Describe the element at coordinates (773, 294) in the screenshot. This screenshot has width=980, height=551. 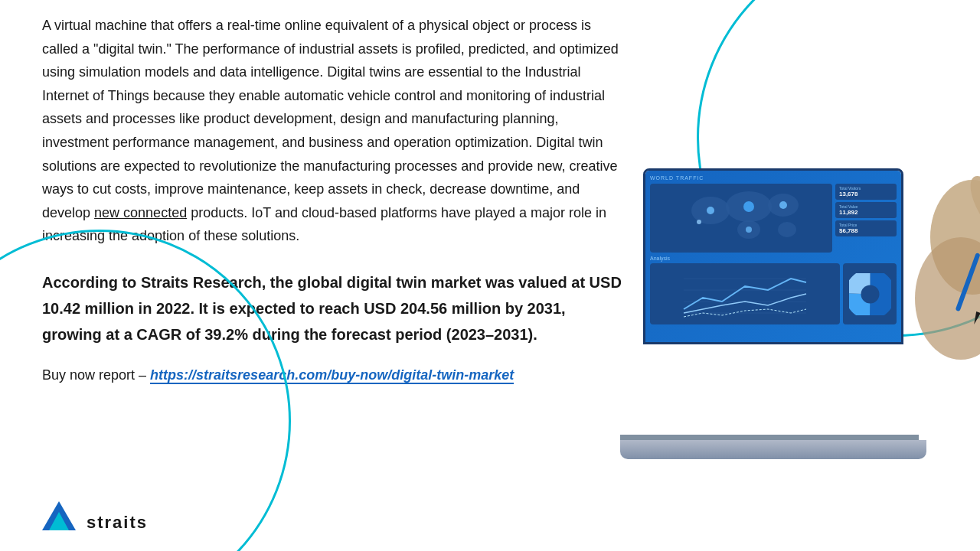
I see `dashboard-bottom-row` at that location.